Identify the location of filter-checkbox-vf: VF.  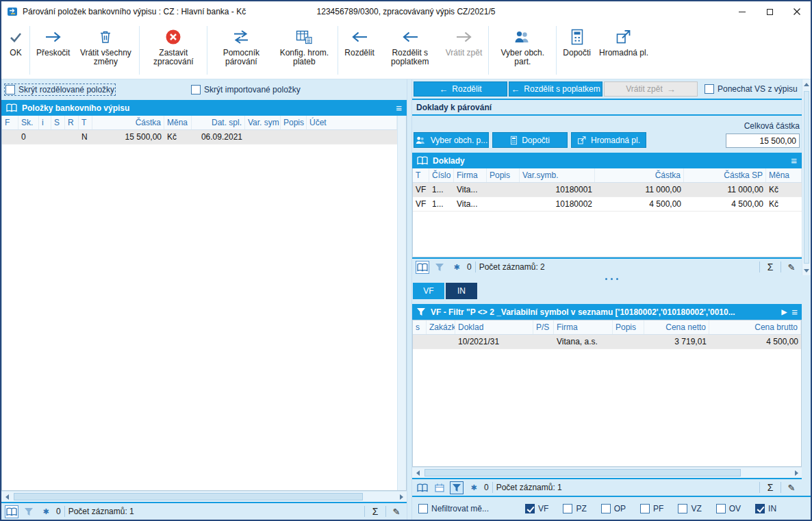
(537, 509).